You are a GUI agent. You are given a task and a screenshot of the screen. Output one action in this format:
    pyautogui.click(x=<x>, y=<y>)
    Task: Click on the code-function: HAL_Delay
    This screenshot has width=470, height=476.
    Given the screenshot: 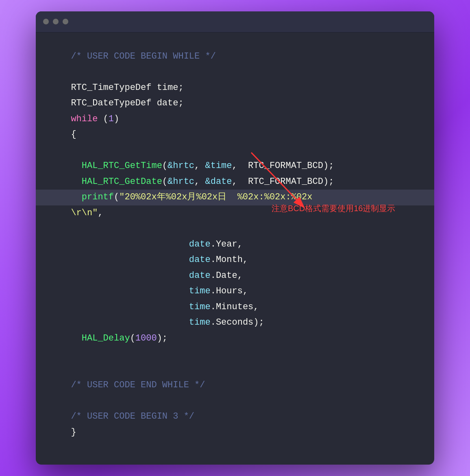 What is the action you would take?
    pyautogui.click(x=106, y=338)
    